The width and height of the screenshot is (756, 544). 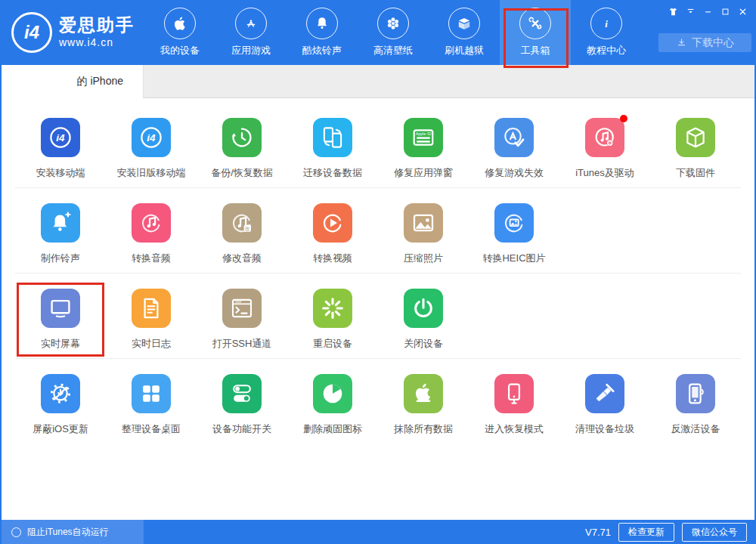 What do you see at coordinates (248, 229) in the screenshot?
I see `svg-text: 改` at bounding box center [248, 229].